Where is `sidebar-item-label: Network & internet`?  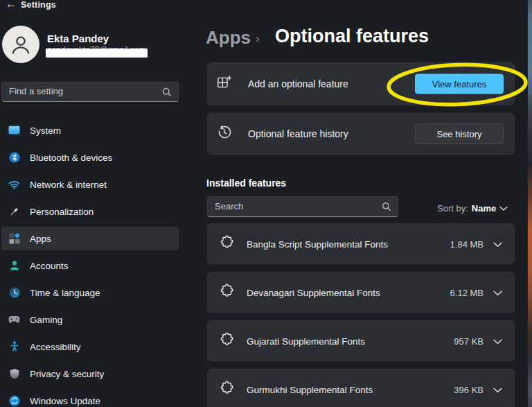 sidebar-item-label: Network & internet is located at coordinates (68, 184).